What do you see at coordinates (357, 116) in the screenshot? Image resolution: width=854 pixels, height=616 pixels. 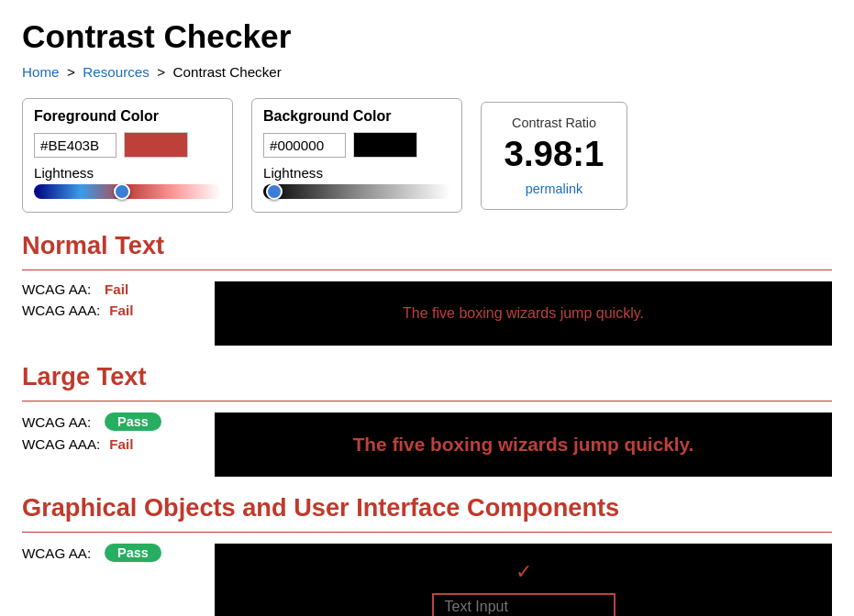 I see `background-label: Background Color` at bounding box center [357, 116].